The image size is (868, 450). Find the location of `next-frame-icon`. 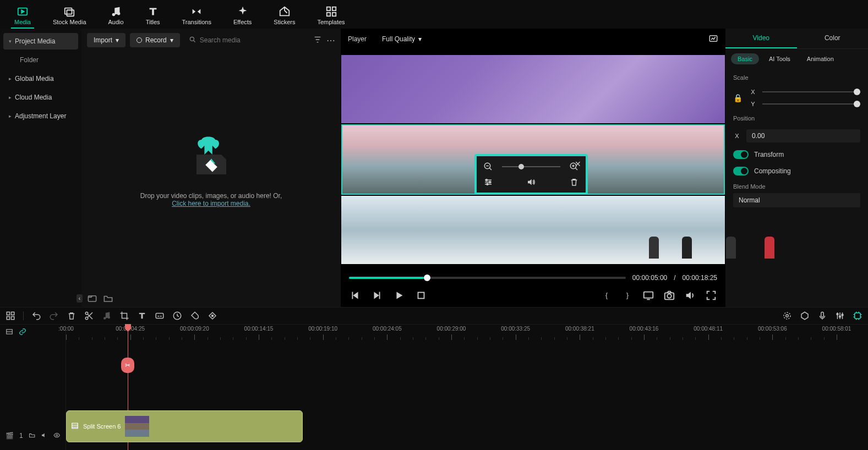

next-frame-icon is located at coordinates (377, 295).